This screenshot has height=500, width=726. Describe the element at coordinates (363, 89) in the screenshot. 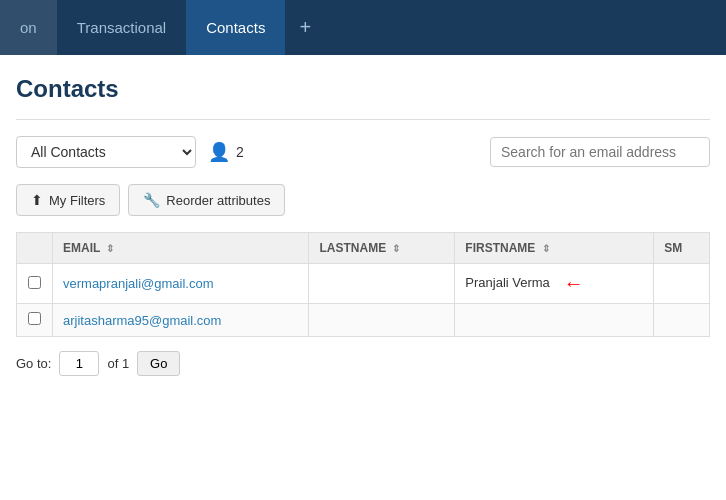

I see `page-title: Contacts` at that location.